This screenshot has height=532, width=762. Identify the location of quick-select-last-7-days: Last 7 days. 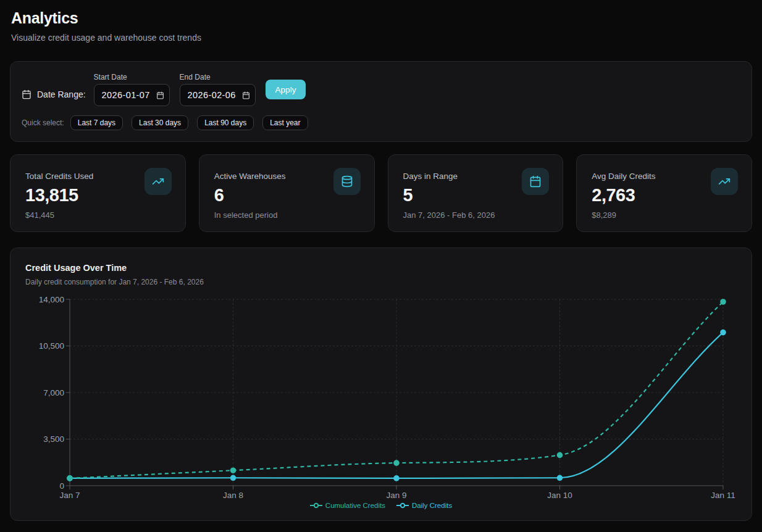
(96, 123).